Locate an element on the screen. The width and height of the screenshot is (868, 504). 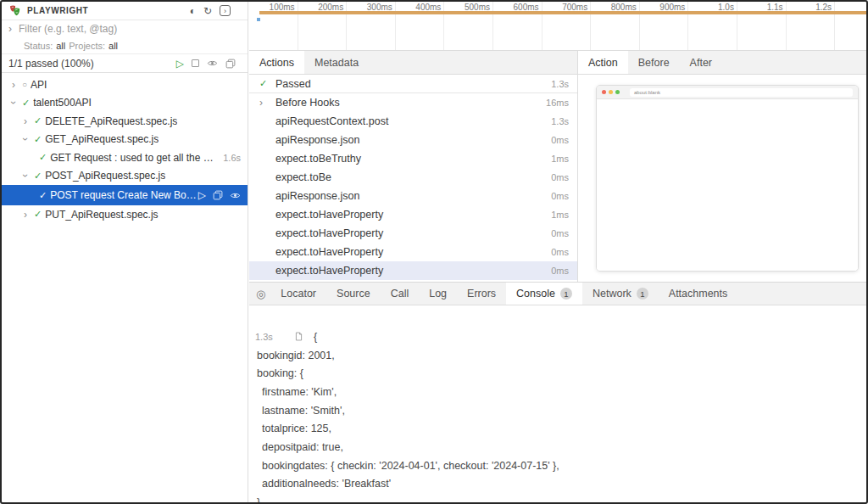
timeline-tick: 400ms is located at coordinates (420, 25).